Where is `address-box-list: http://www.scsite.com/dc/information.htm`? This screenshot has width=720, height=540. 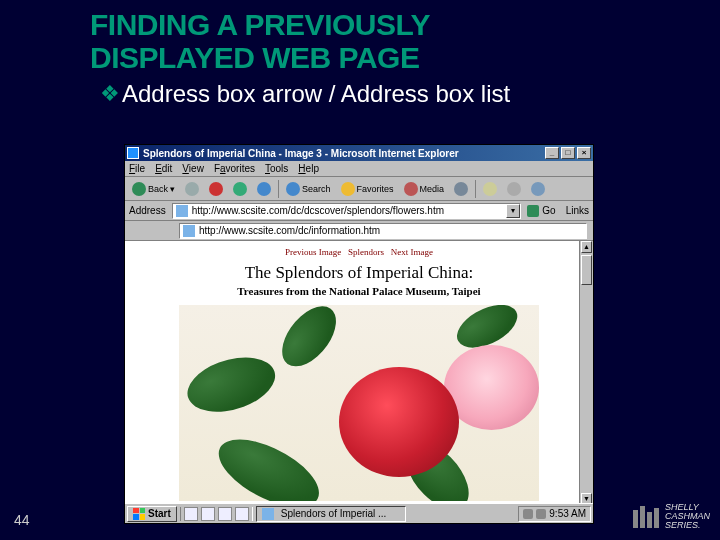
address-box-list: http://www.scsite.com/dc/information.htm is located at coordinates (359, 231).